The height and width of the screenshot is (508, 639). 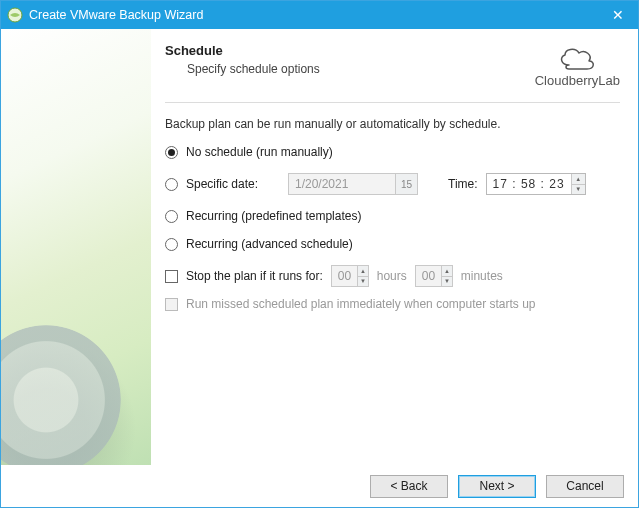 What do you see at coordinates (274, 216) in the screenshot?
I see `option-label: Recurring (predefined templates)` at bounding box center [274, 216].